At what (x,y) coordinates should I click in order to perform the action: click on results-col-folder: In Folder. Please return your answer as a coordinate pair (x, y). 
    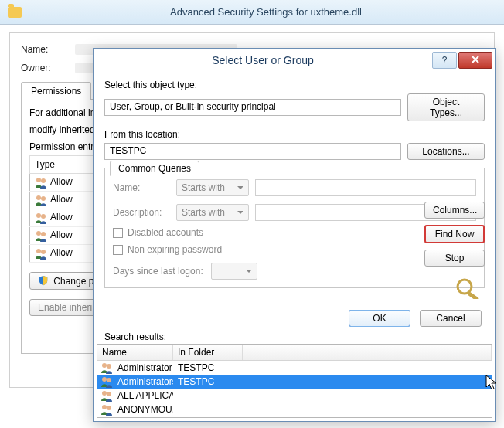
    Looking at the image, I should click on (208, 352).